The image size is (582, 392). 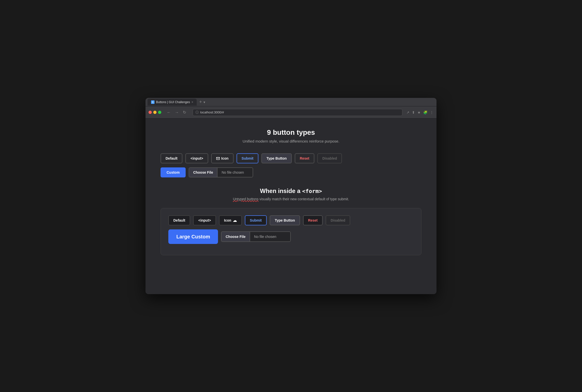 What do you see at coordinates (197, 112) in the screenshot?
I see `secure-icon: ⓘ` at bounding box center [197, 112].